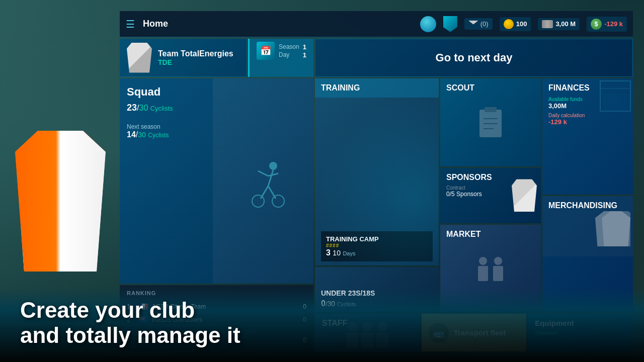 This screenshot has width=644, height=362. Describe the element at coordinates (524, 195) in the screenshot. I see `sponsors-jersey` at that location.